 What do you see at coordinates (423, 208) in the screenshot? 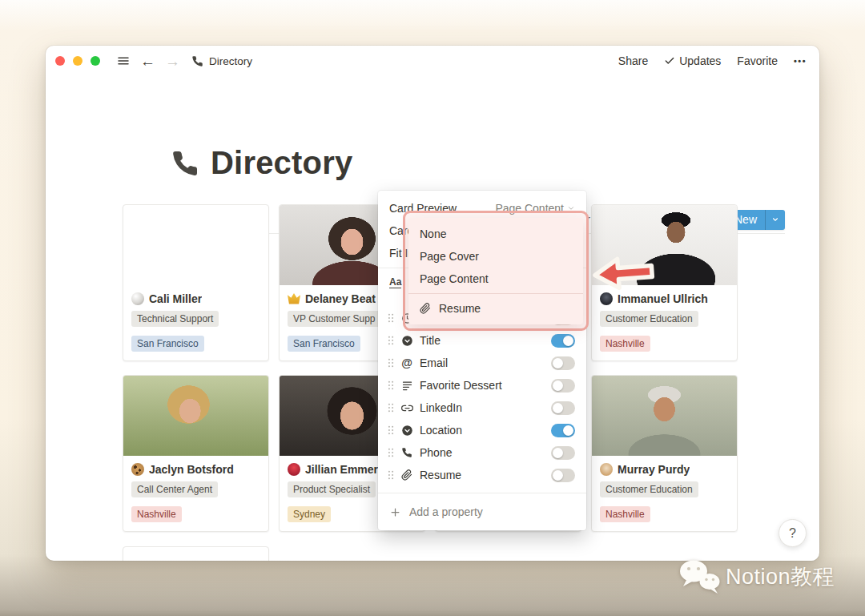
I see `card-preview-label: Card Preview` at bounding box center [423, 208].